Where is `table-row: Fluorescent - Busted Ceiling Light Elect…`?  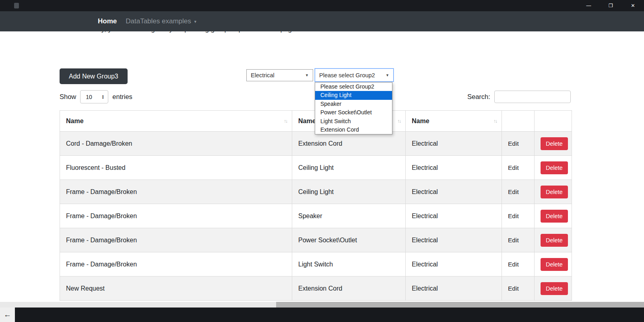
table-row: Fluorescent - Busted Ceiling Light Elect… is located at coordinates (316, 168).